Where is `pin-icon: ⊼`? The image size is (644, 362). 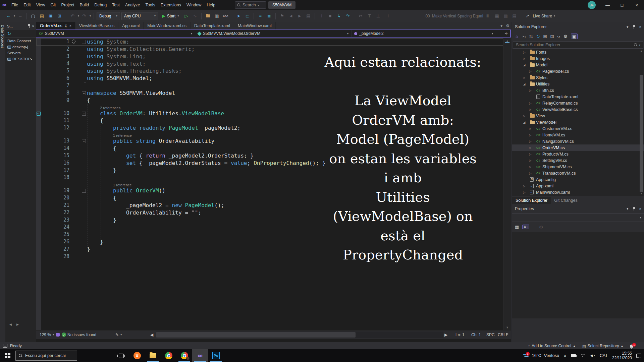 pin-icon: ⊼ is located at coordinates (66, 26).